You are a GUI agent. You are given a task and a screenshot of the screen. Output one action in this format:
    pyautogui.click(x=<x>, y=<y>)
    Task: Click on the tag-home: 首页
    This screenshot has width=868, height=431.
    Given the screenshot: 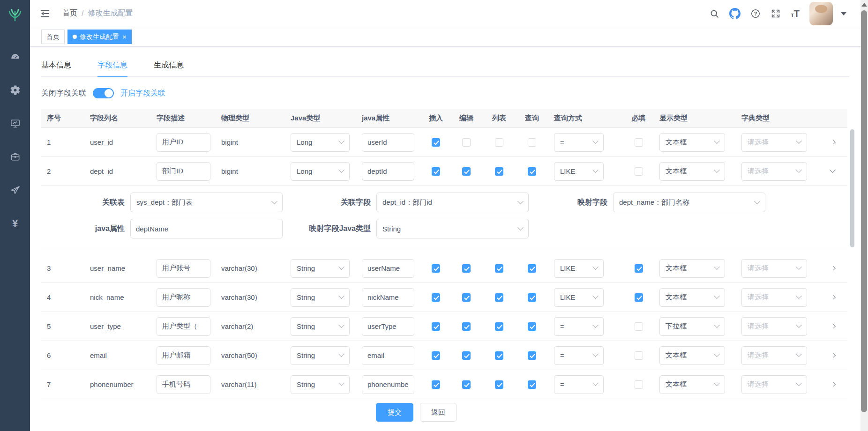 What is the action you would take?
    pyautogui.click(x=53, y=37)
    